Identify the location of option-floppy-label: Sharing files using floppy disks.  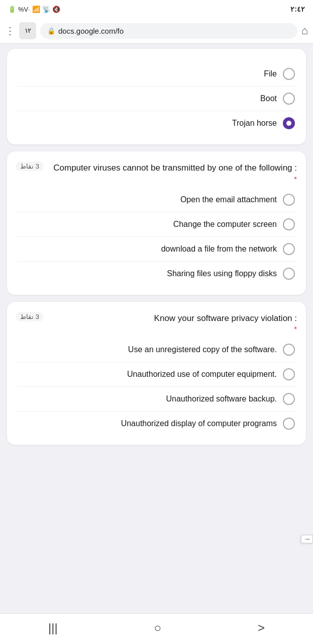
(222, 274).